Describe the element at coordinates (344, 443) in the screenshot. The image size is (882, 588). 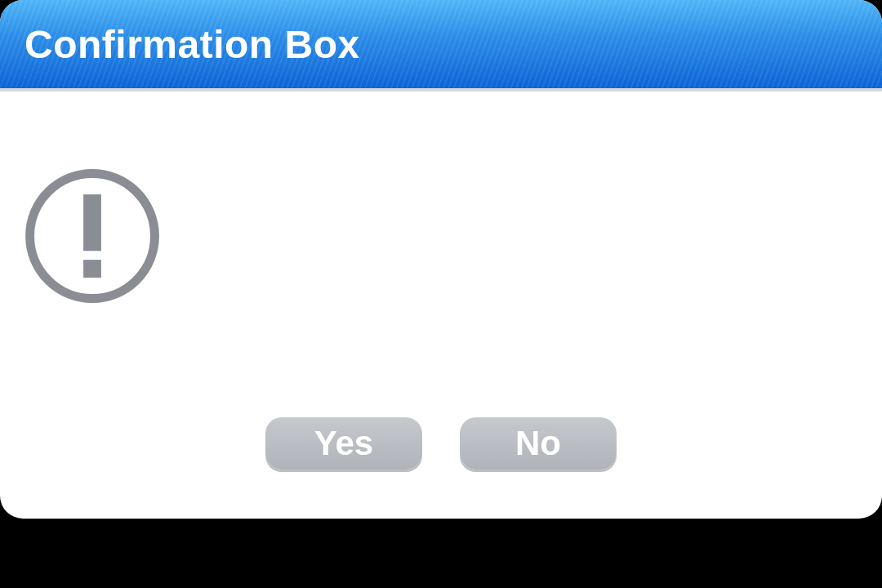
I see `yes-button: Yes` at that location.